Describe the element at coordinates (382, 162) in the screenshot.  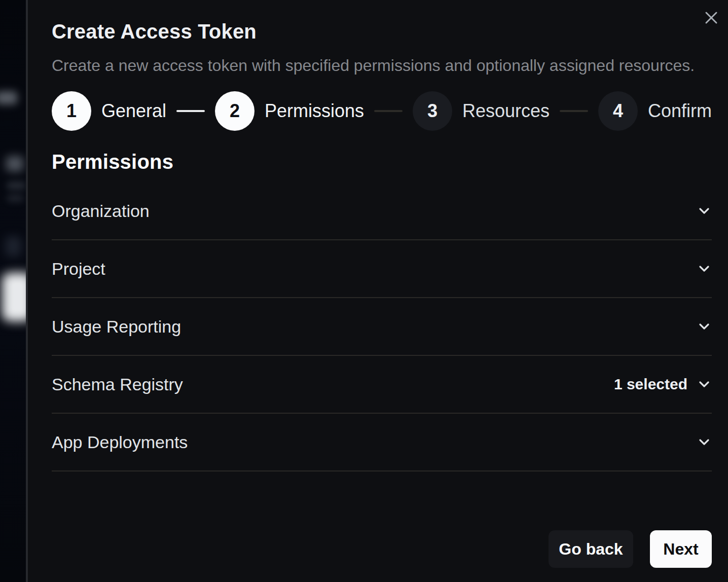
I see `permissions-heading: Permissions` at that location.